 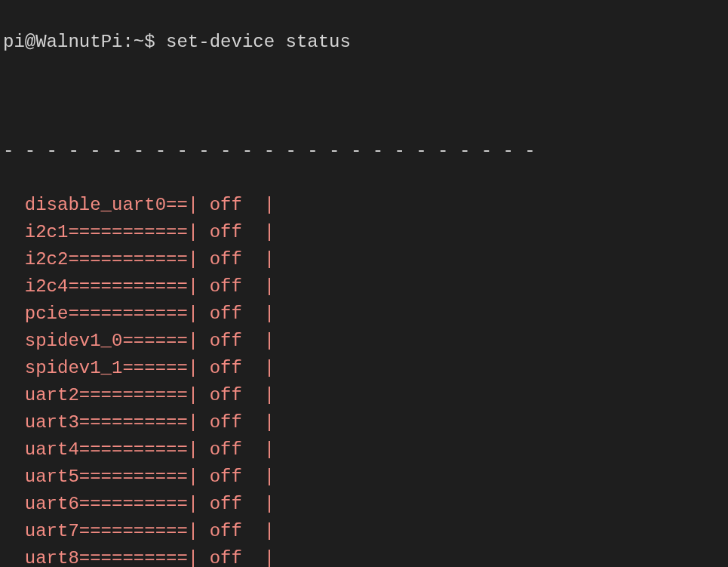 What do you see at coordinates (364, 205) in the screenshot?
I see `device-status-row: disable_uart0==| off |` at bounding box center [364, 205].